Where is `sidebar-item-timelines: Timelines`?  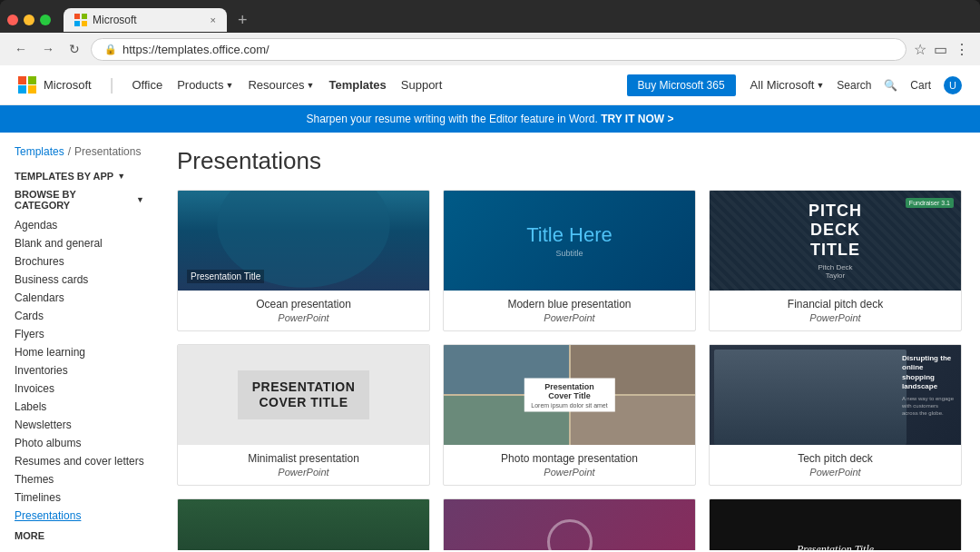
sidebar-item-timelines: Timelines is located at coordinates (80, 498).